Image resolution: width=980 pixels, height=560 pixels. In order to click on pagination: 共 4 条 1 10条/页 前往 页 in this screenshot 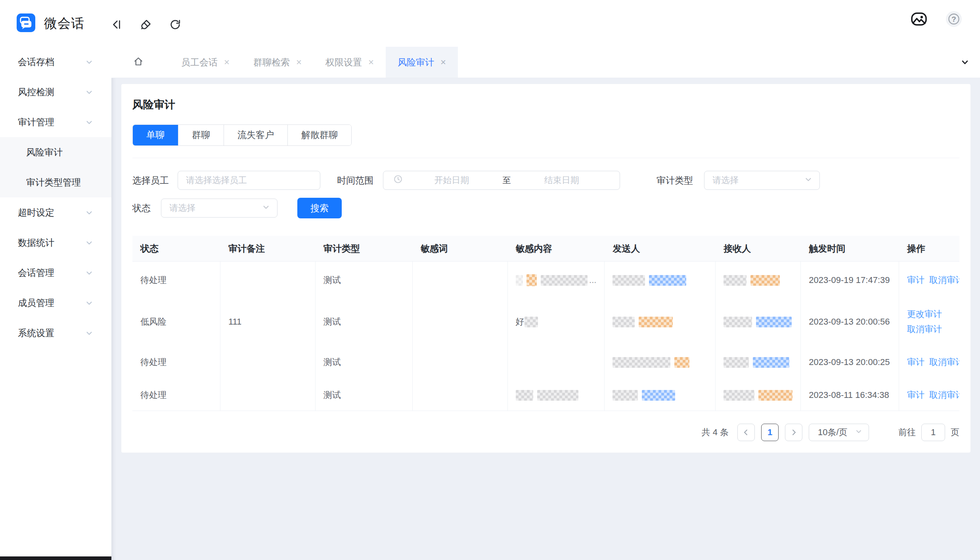, I will do `click(546, 432)`.